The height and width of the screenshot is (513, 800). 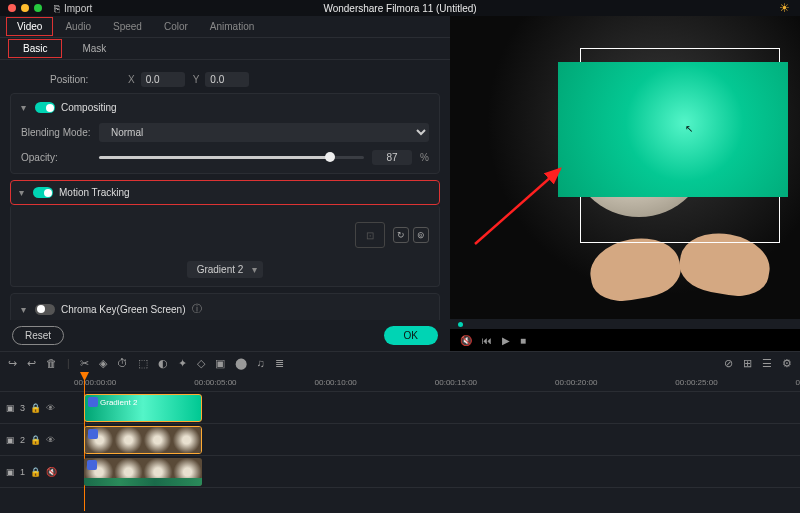 What do you see at coordinates (673, 130) in the screenshot?
I see `gradient-overlay: ↖` at bounding box center [673, 130].